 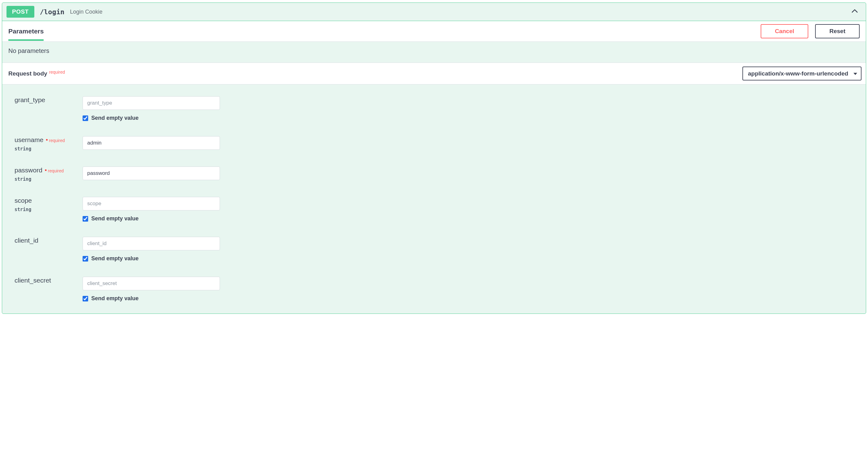 What do you see at coordinates (26, 240) in the screenshot?
I see `param-name: client_id` at bounding box center [26, 240].